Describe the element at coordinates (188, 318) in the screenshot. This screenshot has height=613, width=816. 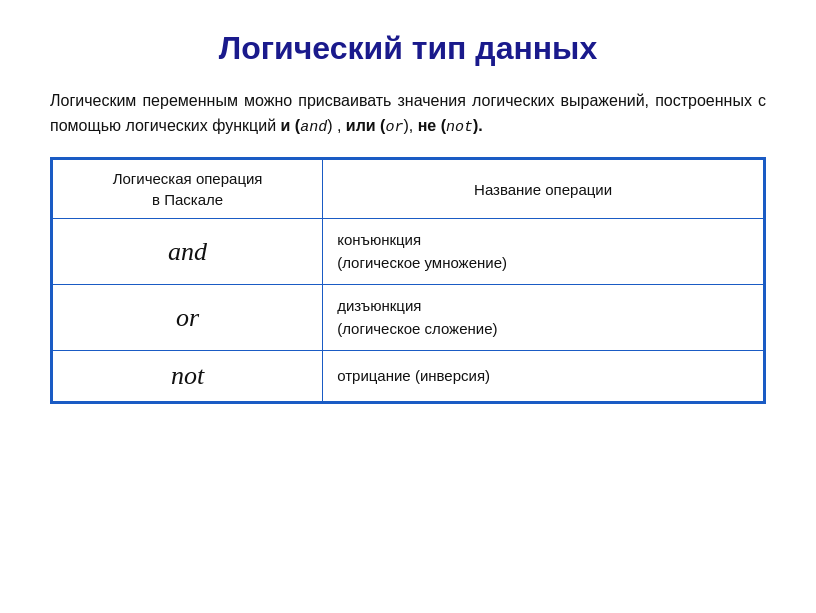
I see `operation-or: or` at that location.